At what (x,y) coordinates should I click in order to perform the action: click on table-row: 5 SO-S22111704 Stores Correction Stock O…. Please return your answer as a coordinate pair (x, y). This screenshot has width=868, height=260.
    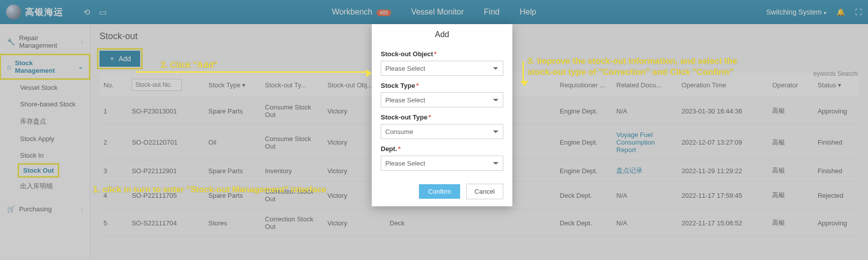
    Looking at the image, I should click on (479, 223).